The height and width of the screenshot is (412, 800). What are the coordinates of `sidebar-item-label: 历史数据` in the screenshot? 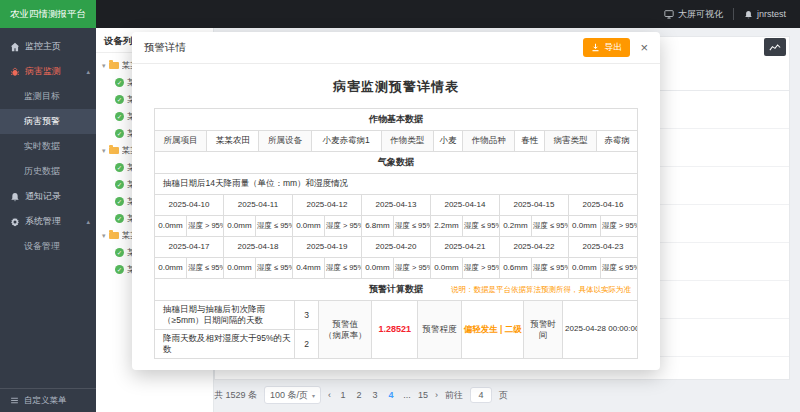 It's located at (42, 172).